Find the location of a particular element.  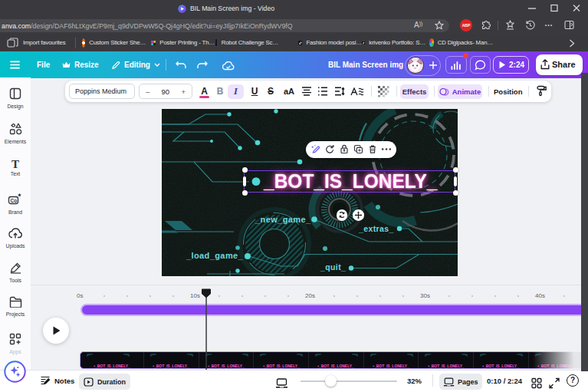

svg-text: _load_game_ is located at coordinates (215, 255).